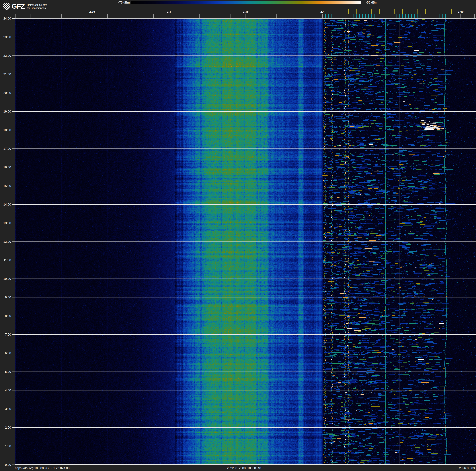  I want to click on footer-doi-link: https://doi.org/10.5880/GFZ.1.2.2024.003, so click(84, 468).